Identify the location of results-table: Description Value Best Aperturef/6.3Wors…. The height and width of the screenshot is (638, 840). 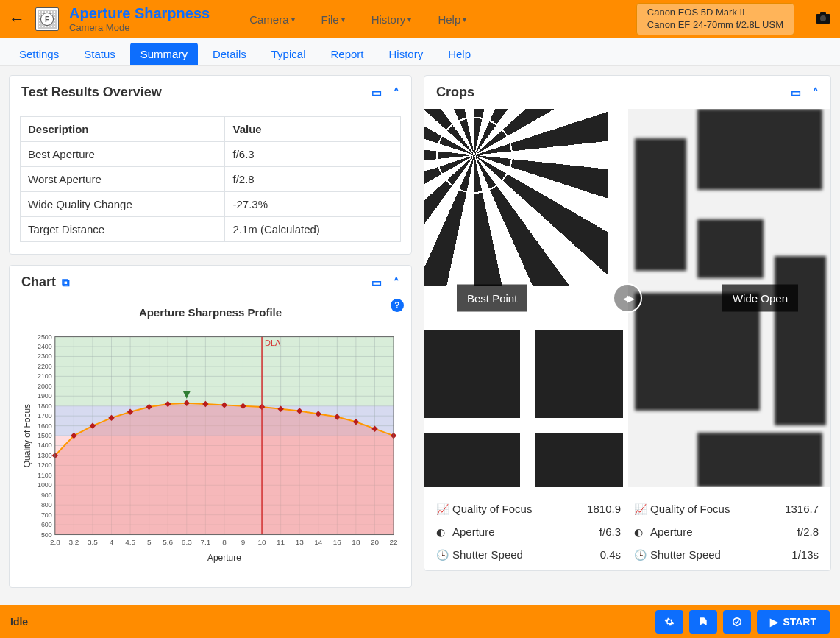
(210, 180).